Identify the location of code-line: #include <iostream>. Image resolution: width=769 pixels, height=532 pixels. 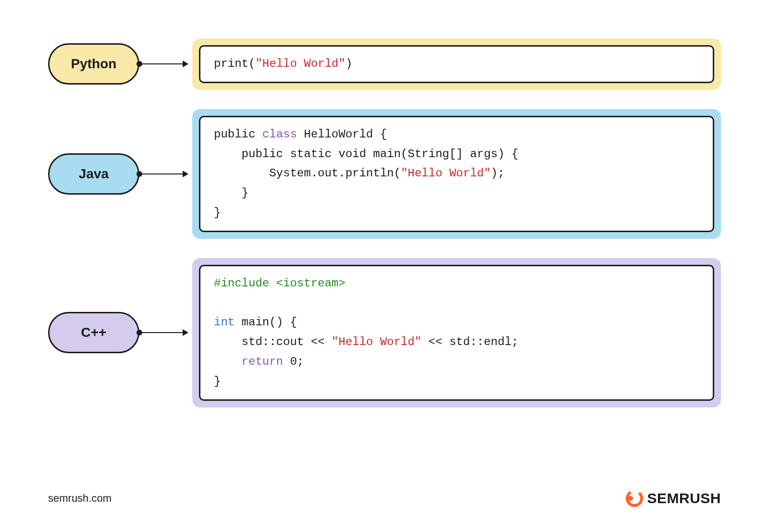
(457, 284).